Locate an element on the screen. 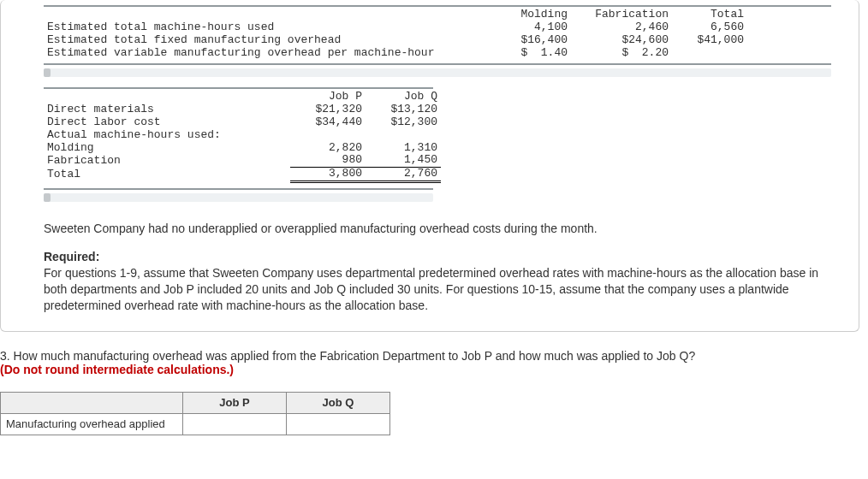 The height and width of the screenshot is (479, 868). cell: 4,100 is located at coordinates (533, 27).